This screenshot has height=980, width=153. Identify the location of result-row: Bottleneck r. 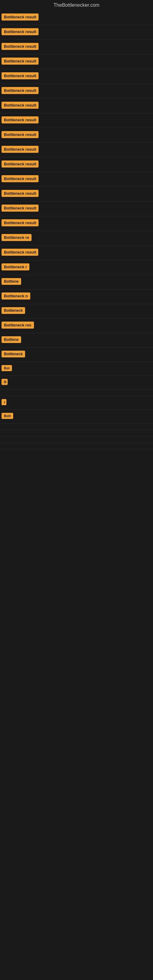
(76, 268).